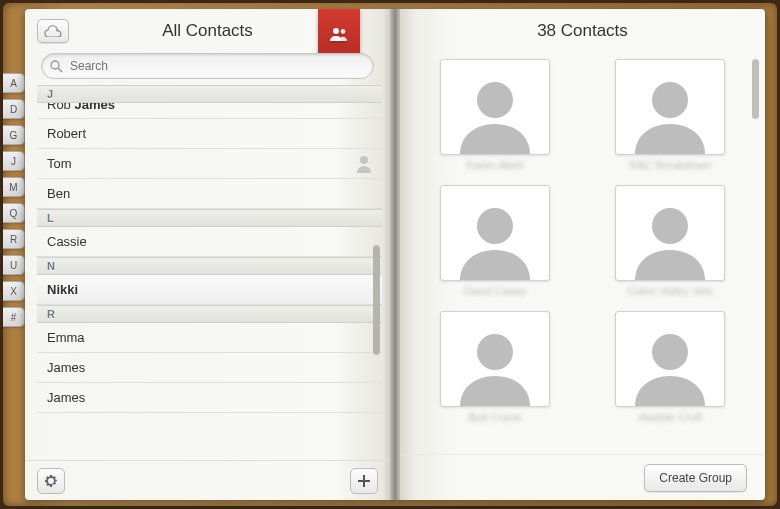 This screenshot has height=509, width=780. I want to click on group-ribbon, so click(339, 34).